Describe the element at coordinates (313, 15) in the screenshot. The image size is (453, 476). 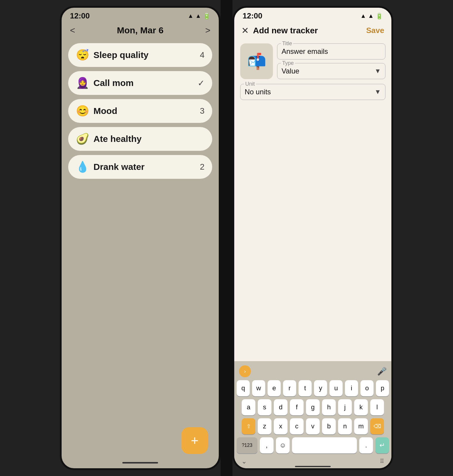
I see `status-bar-right: 12:00 ▲ ▲ 🔋` at that location.